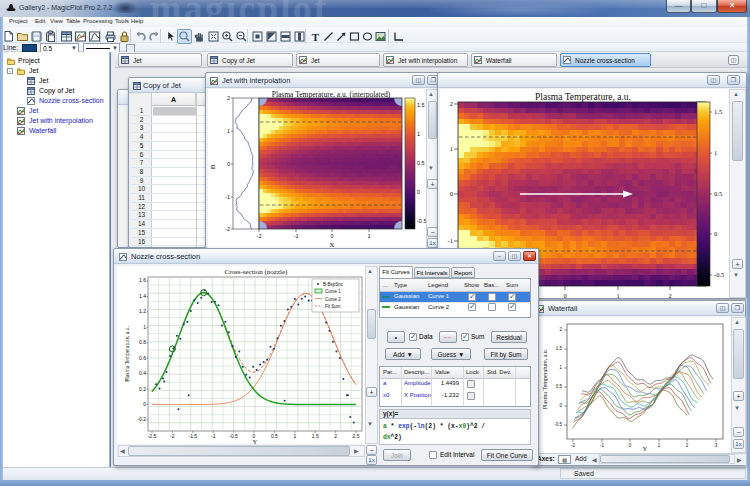 The height and width of the screenshot is (486, 750). What do you see at coordinates (334, 284) in the screenshot?
I see `svg-text: B-BspSnc` at bounding box center [334, 284].